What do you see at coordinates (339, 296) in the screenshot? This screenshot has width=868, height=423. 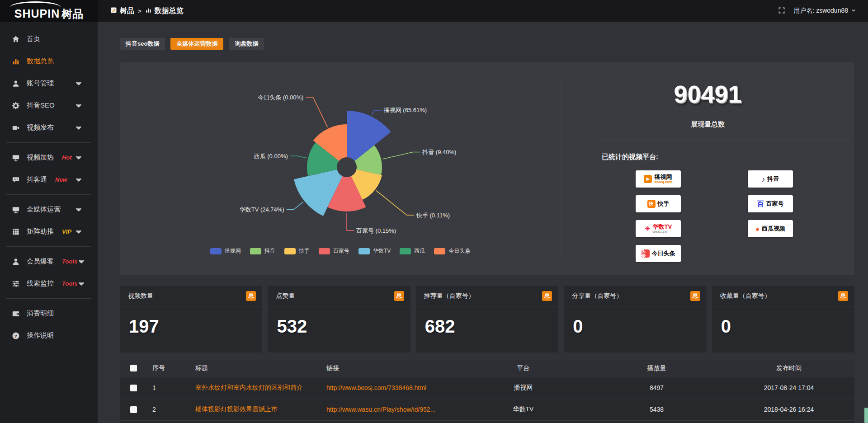 I see `stat-card-header: 点赞量总` at bounding box center [339, 296].